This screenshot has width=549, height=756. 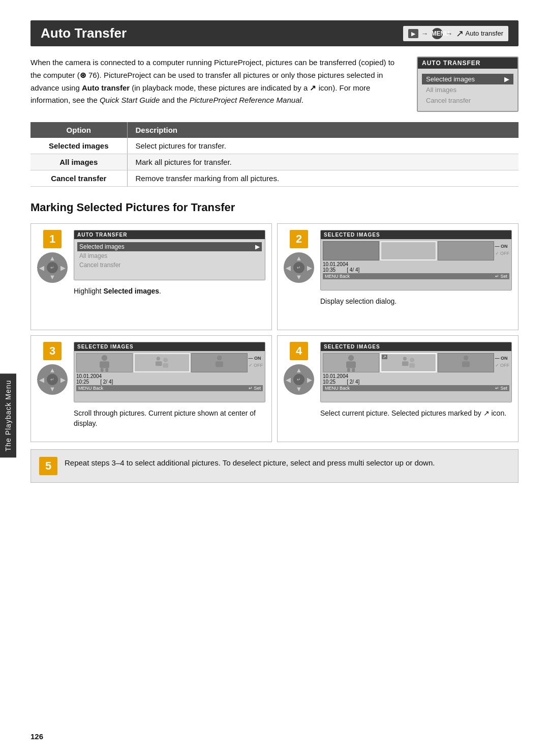 I want to click on step-2-screen: SELECTED IMAGES — ON ✓ OFF 10.01.2004, so click(x=416, y=260).